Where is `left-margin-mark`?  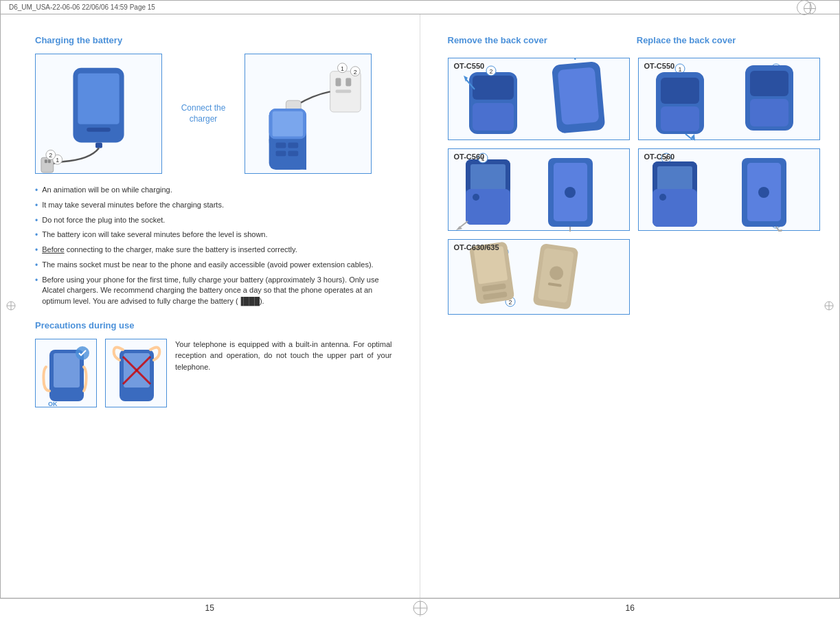
left-margin-mark is located at coordinates (11, 306).